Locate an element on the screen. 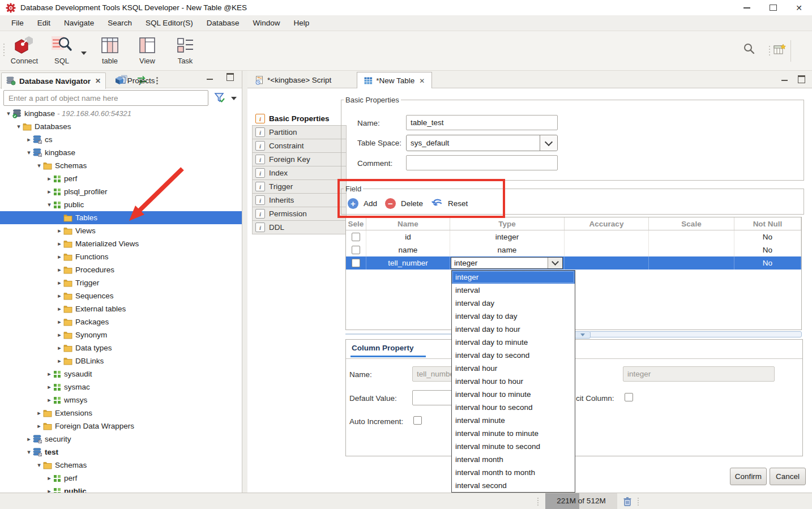 The width and height of the screenshot is (812, 509). menu-item-search: Search is located at coordinates (120, 23).